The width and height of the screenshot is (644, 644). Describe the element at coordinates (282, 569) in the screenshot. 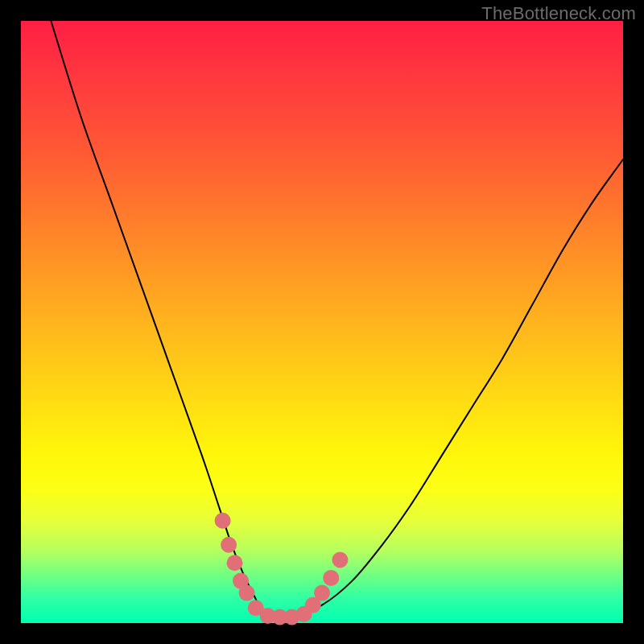

I see `highlight-dots-group` at that location.